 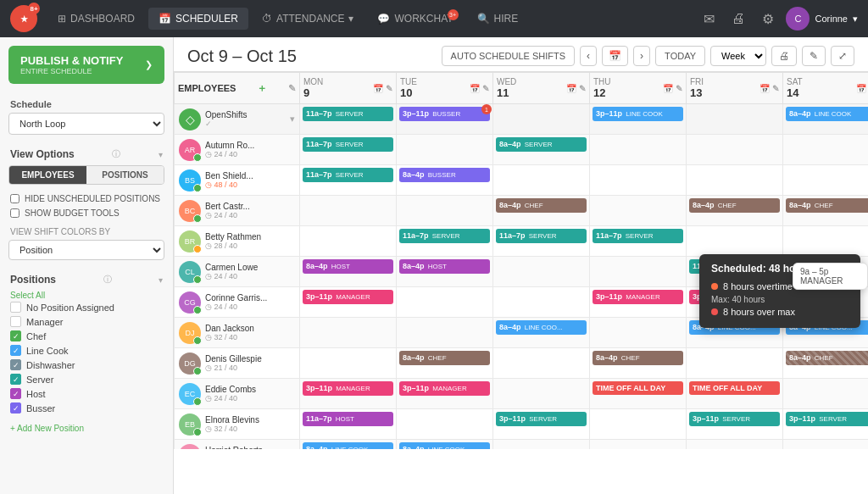 I want to click on view-select: Week, so click(x=738, y=56).